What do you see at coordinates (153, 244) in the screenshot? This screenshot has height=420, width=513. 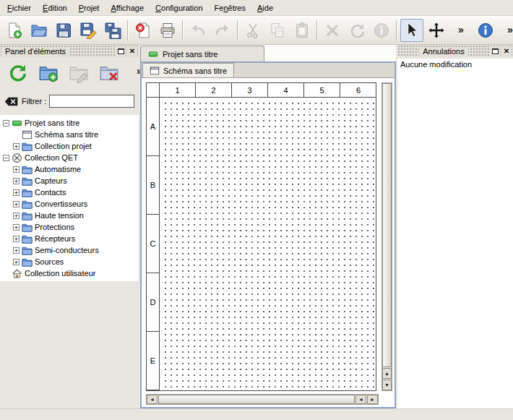 I see `row-header-C: C` at bounding box center [153, 244].